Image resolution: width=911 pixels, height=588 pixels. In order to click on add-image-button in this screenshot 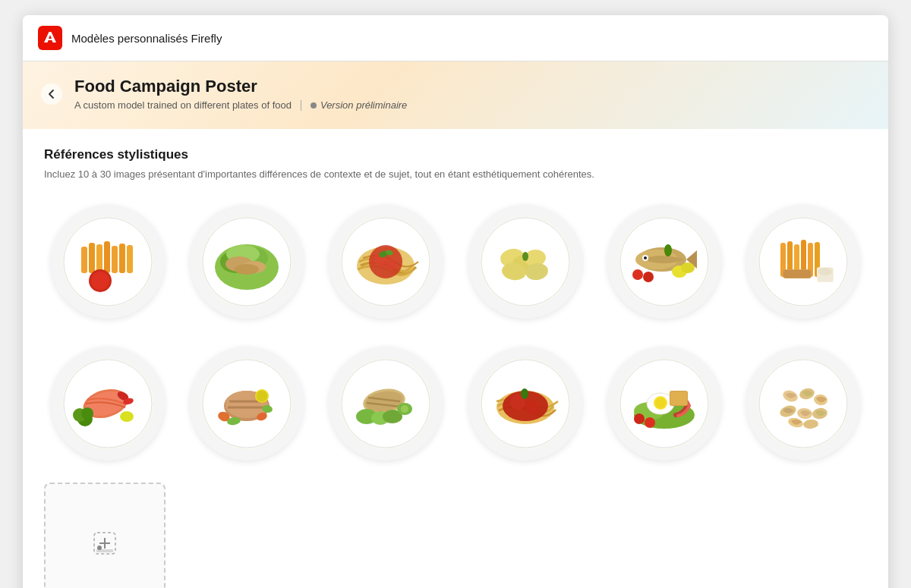, I will do `click(105, 536)`.